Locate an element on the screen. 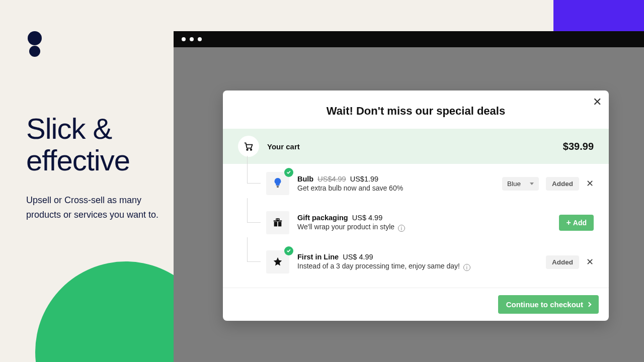  cart-total: $39.99 is located at coordinates (579, 147).